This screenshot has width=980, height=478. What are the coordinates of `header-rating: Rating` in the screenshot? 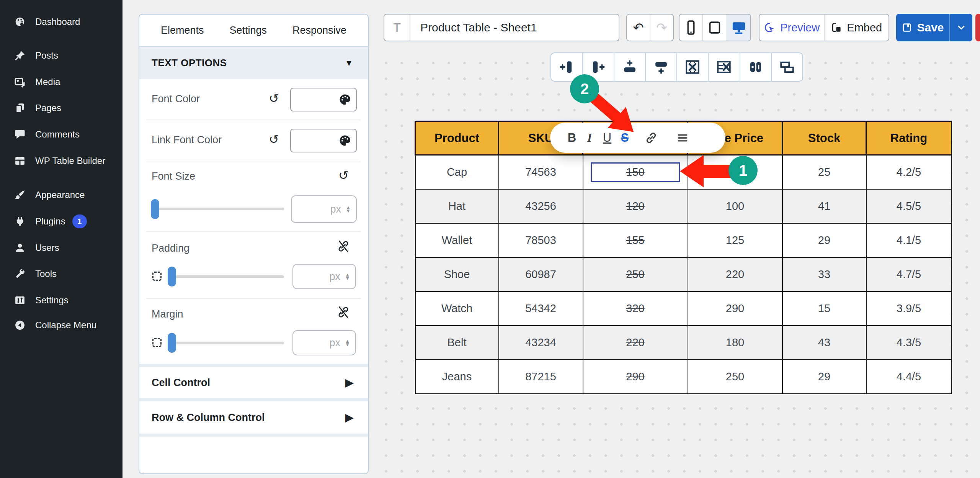 It's located at (909, 138).